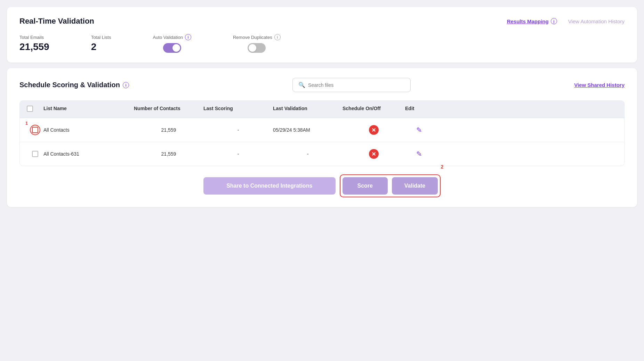  What do you see at coordinates (322, 186) in the screenshot?
I see `action-buttons-row: Share to Connected Integrations 2 Score …` at bounding box center [322, 186].